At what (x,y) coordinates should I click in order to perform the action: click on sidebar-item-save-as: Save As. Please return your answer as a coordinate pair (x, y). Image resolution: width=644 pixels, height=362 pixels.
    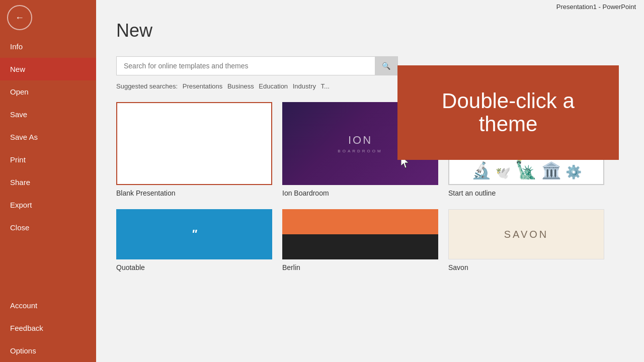
    Looking at the image, I should click on (48, 137).